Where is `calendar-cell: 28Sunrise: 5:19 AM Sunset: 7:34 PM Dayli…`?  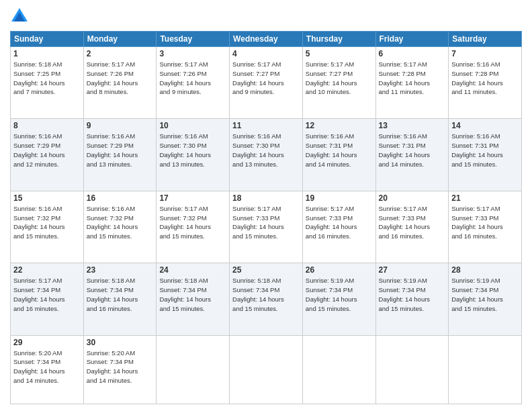 calendar-cell: 28Sunrise: 5:19 AM Sunset: 7:34 PM Dayli… is located at coordinates (485, 300).